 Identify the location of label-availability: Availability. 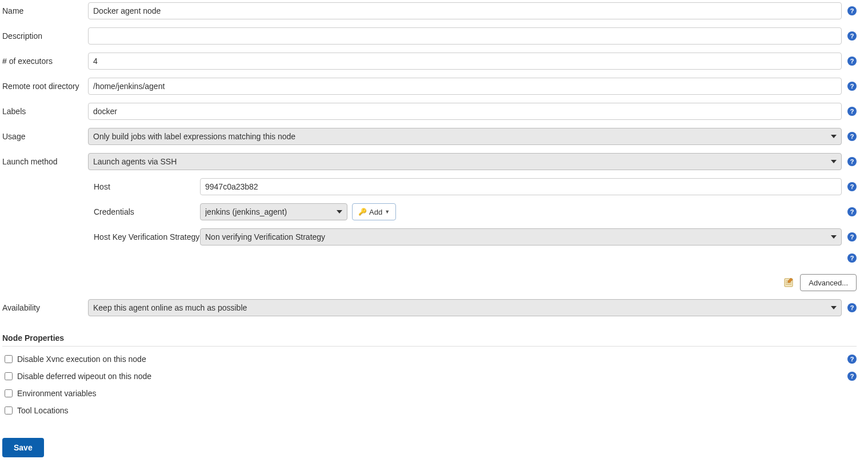
(45, 306).